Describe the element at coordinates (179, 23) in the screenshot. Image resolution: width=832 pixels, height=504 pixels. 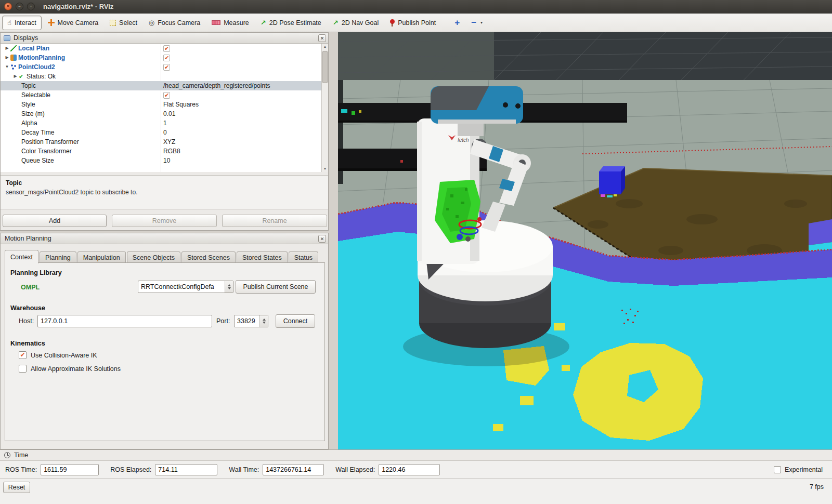
I see `tool-label: Focus Camera` at that location.